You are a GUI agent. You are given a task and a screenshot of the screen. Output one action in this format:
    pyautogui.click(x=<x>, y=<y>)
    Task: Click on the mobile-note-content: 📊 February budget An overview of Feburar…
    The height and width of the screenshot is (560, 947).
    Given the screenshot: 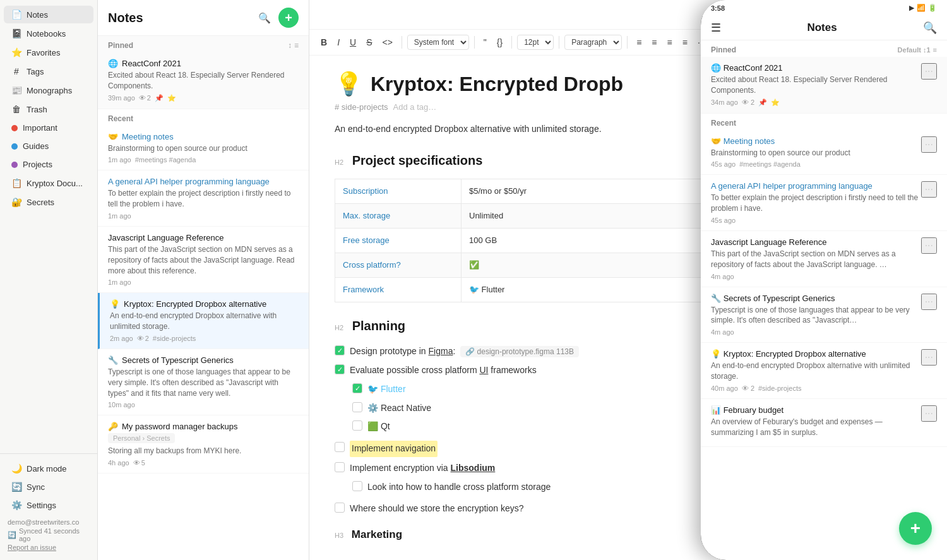 What is the action you would take?
    pyautogui.click(x=816, y=423)
    